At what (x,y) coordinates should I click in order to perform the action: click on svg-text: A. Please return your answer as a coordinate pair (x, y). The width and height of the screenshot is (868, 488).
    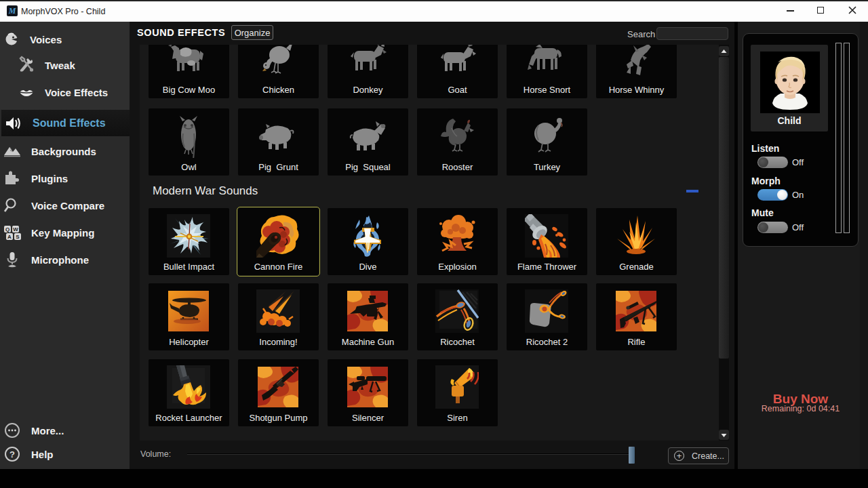
    Looking at the image, I should click on (9, 237).